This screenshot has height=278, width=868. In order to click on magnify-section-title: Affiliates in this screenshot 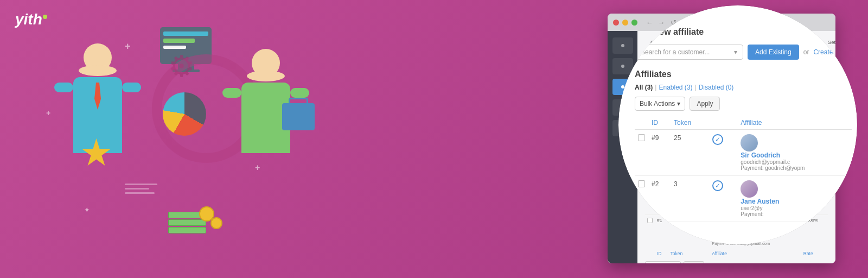, I will do `click(743, 74)`.